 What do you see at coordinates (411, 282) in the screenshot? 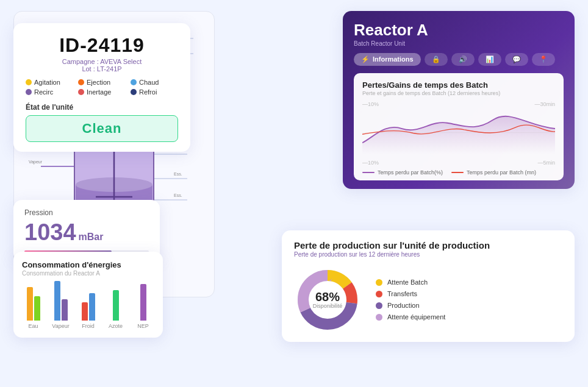
I see `legend-attente-batch: Attente Batch` at bounding box center [411, 282].